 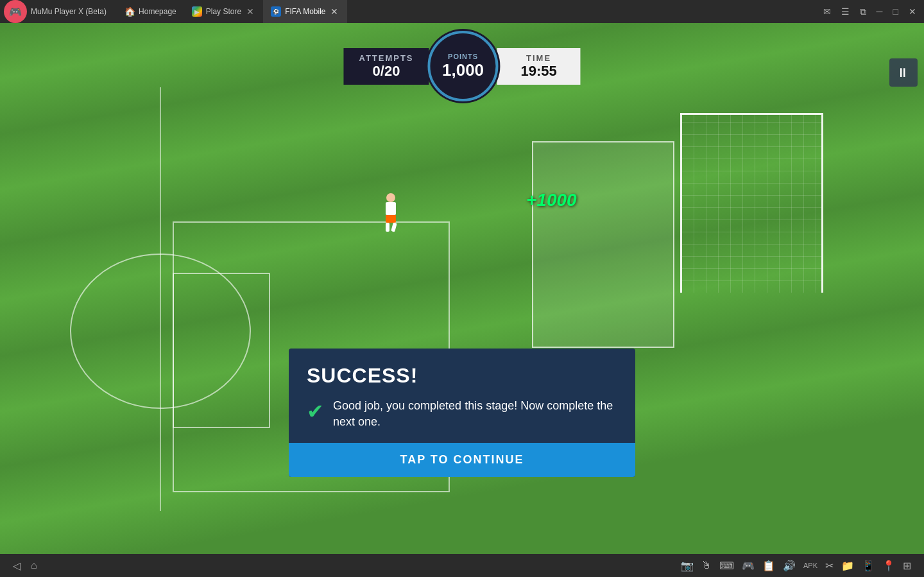 What do you see at coordinates (539, 58) in the screenshot?
I see `time-label: TIME` at bounding box center [539, 58].